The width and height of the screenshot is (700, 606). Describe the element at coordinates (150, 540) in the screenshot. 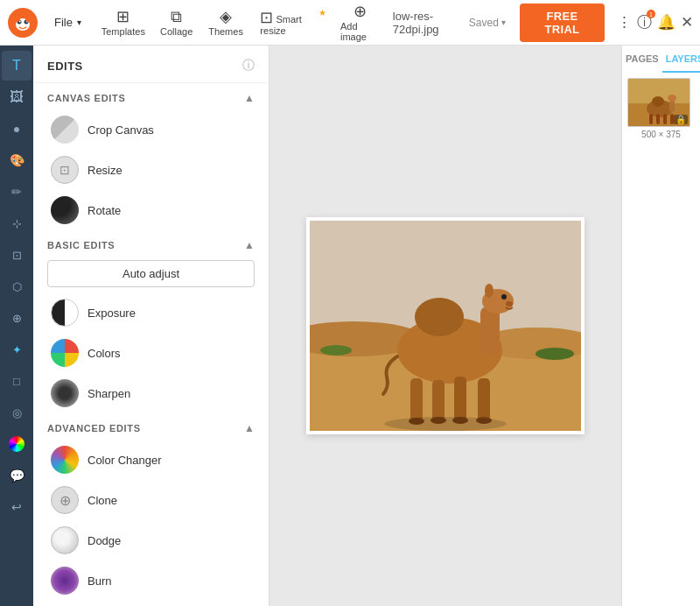

I see `dodge-item: Dodge` at that location.